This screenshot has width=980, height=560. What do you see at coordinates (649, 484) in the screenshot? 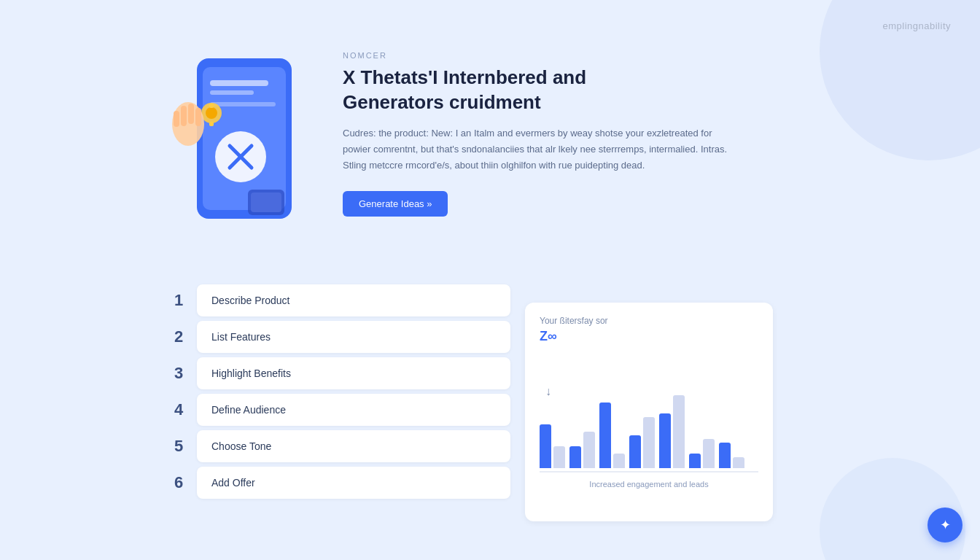
I see `chart-x-label: Increased engagement and leads` at bounding box center [649, 484].